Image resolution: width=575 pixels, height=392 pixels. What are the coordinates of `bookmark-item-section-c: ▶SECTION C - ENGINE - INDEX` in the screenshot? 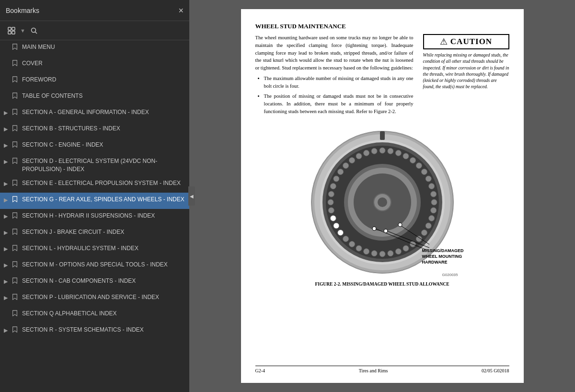 It's located at (95, 146).